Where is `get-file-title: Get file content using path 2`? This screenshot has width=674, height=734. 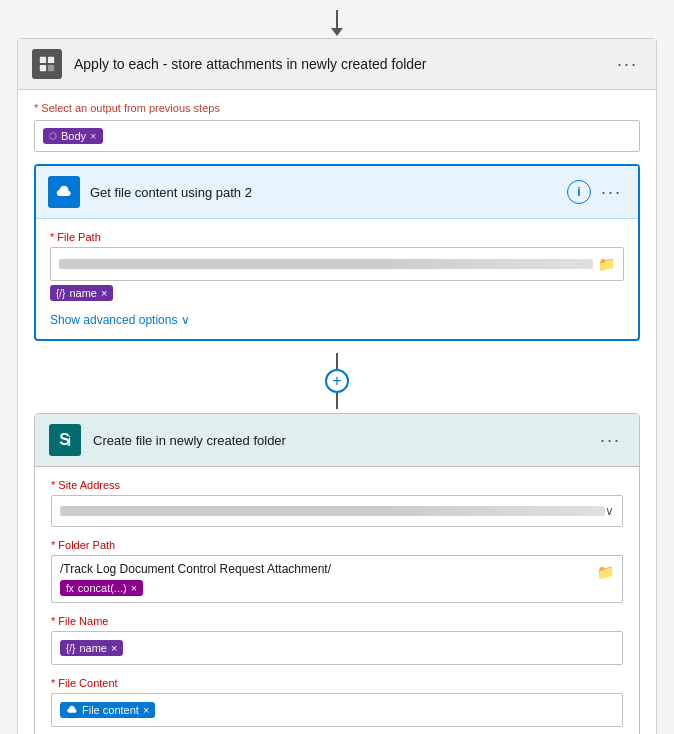
get-file-title: Get file content using path 2 is located at coordinates (328, 192).